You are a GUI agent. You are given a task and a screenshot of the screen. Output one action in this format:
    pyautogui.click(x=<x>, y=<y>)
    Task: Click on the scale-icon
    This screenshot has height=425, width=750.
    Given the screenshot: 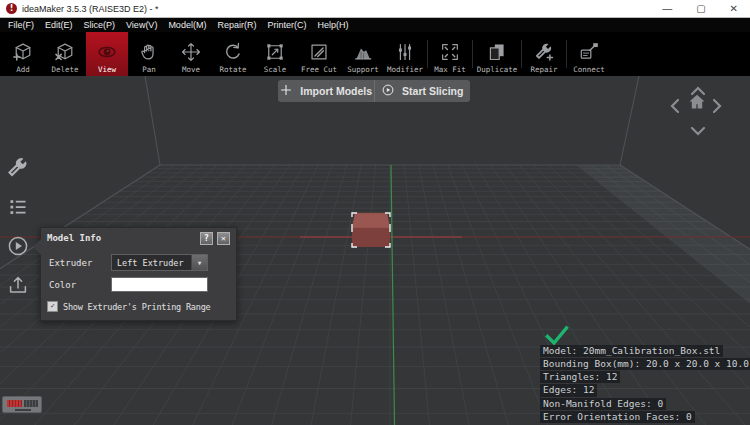 What is the action you would take?
    pyautogui.click(x=275, y=52)
    